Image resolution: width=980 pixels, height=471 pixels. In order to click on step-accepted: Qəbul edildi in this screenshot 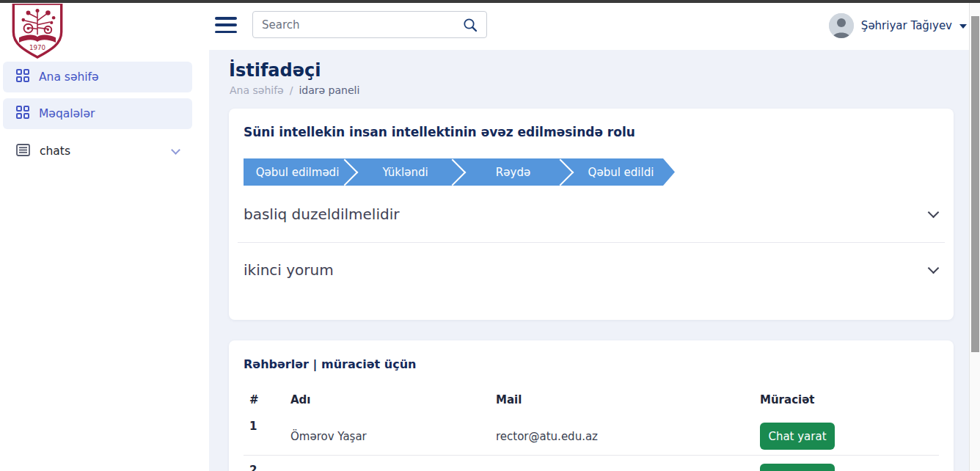, I will do `click(621, 172)`.